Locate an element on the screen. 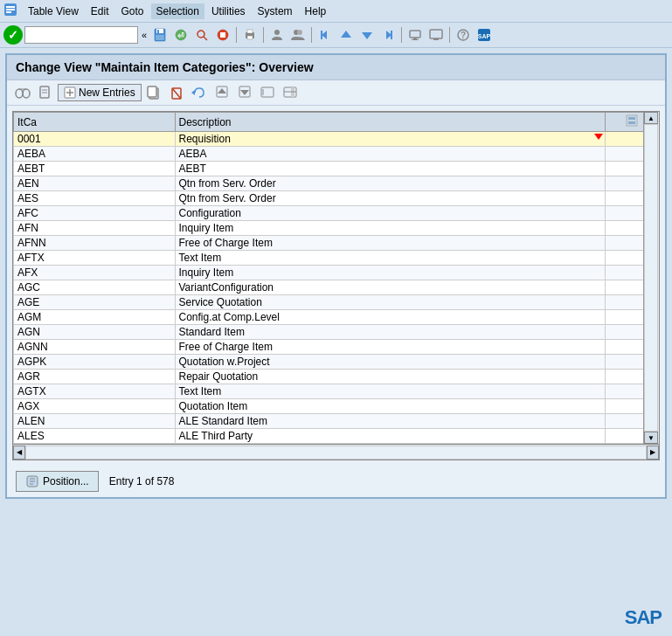  table-row: ALENALE Standard Item is located at coordinates (336, 421).